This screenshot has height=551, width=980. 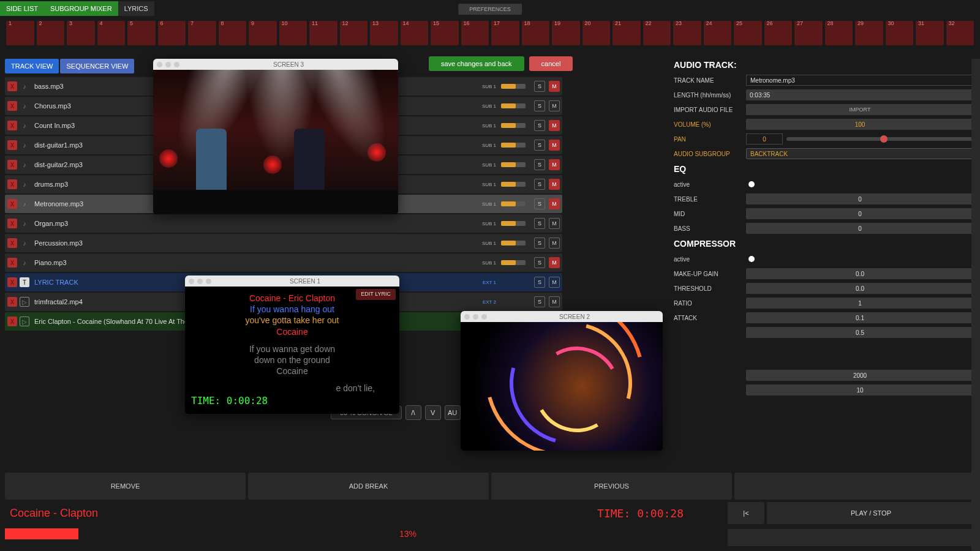 I want to click on slot: 23, so click(x=687, y=33).